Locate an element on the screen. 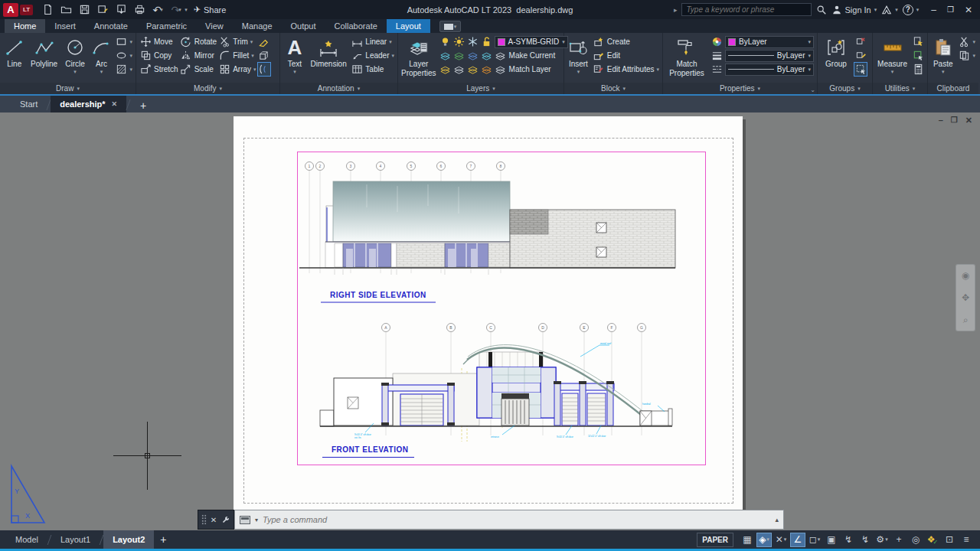 The height and width of the screenshot is (551, 980). mirror-button: Mirror is located at coordinates (198, 55).